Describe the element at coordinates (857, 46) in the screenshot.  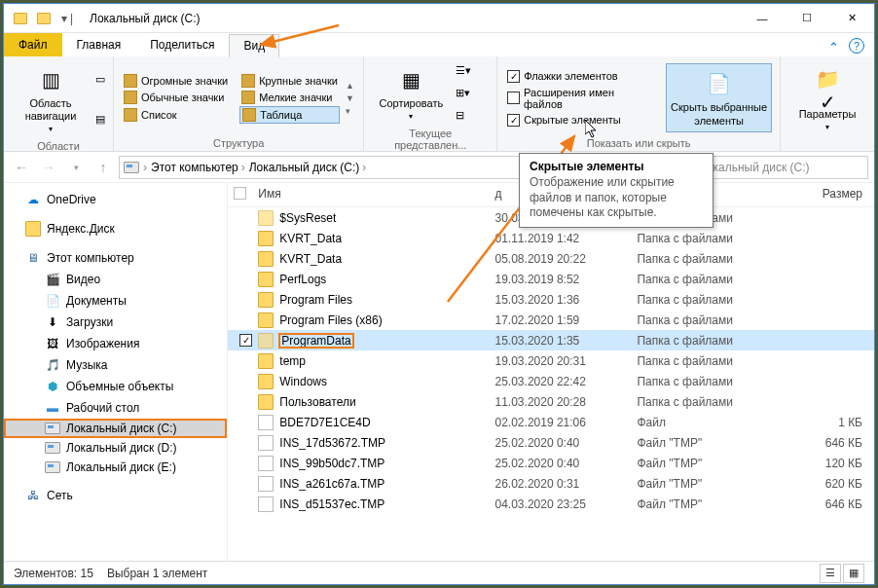
I see `help-icon: ?` at that location.